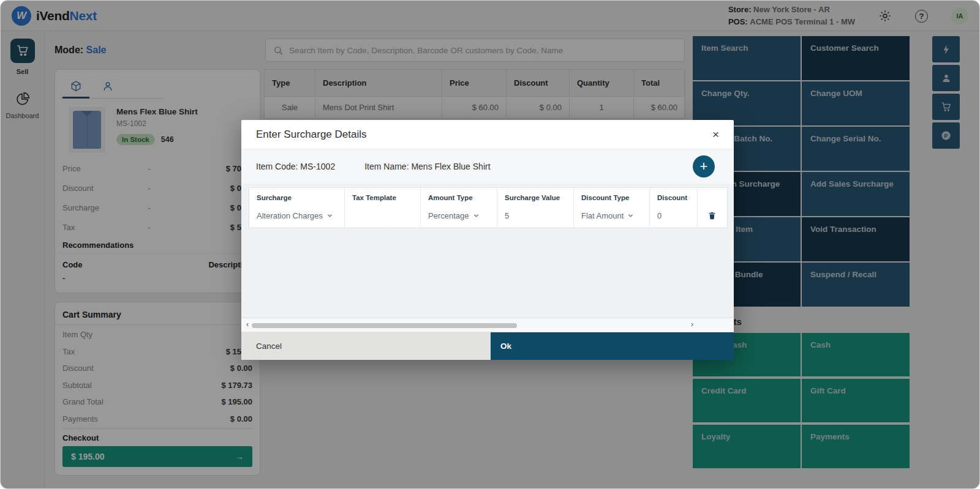 This screenshot has height=489, width=980. Describe the element at coordinates (612, 346) in the screenshot. I see `ok-button: Ok` at that location.